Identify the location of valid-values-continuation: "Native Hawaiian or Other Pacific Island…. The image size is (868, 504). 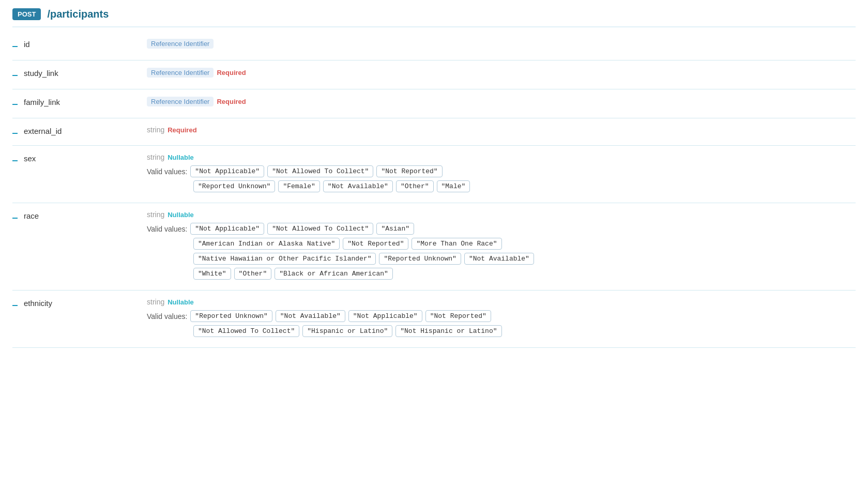
(501, 258).